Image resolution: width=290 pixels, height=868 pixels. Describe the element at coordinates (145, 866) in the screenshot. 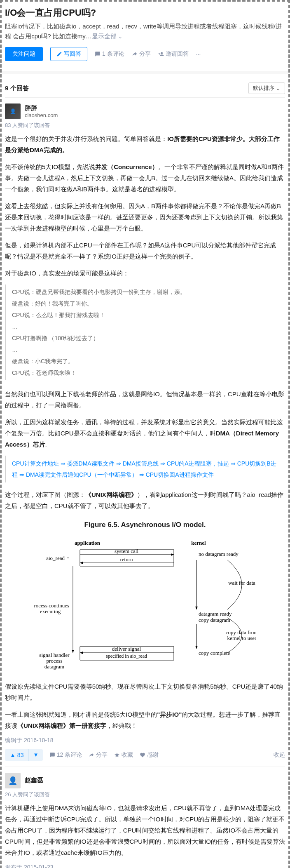

I see `publish-time: 发布于 2015-01-23` at that location.